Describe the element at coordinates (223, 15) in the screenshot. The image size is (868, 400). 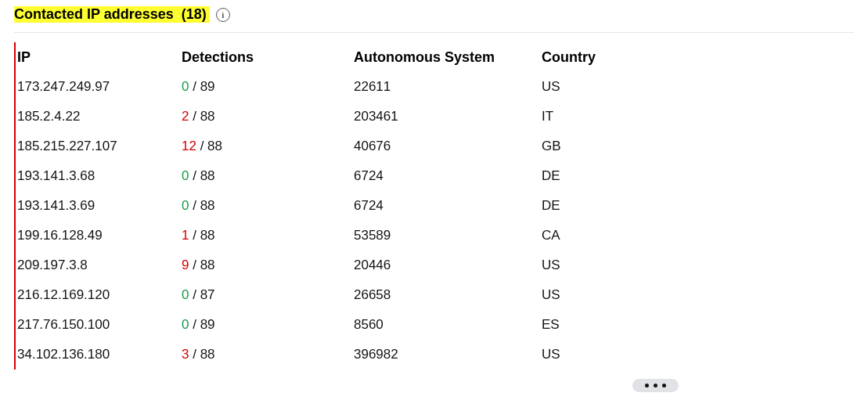
I see `info-icon: i` at that location.